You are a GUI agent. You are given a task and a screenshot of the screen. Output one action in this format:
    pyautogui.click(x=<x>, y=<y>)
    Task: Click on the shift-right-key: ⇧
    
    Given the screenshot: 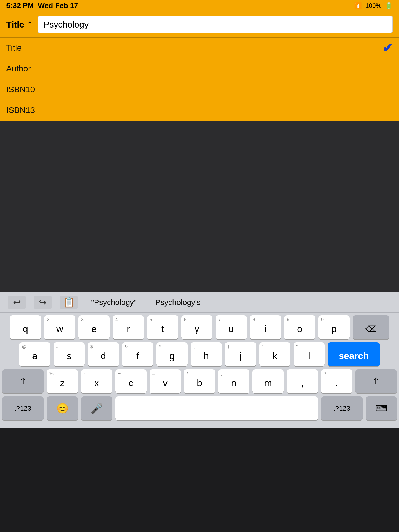 What is the action you would take?
    pyautogui.click(x=376, y=381)
    